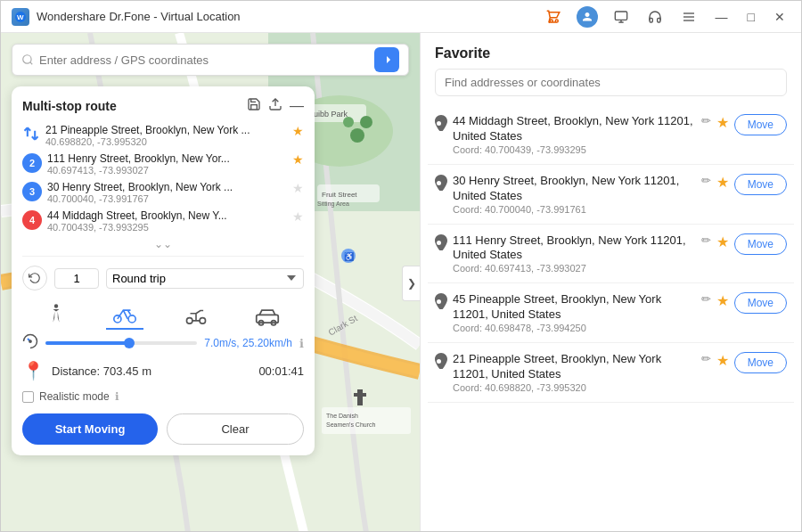 The image size is (802, 532). What do you see at coordinates (56, 315) in the screenshot?
I see `walk-btn` at bounding box center [56, 315].